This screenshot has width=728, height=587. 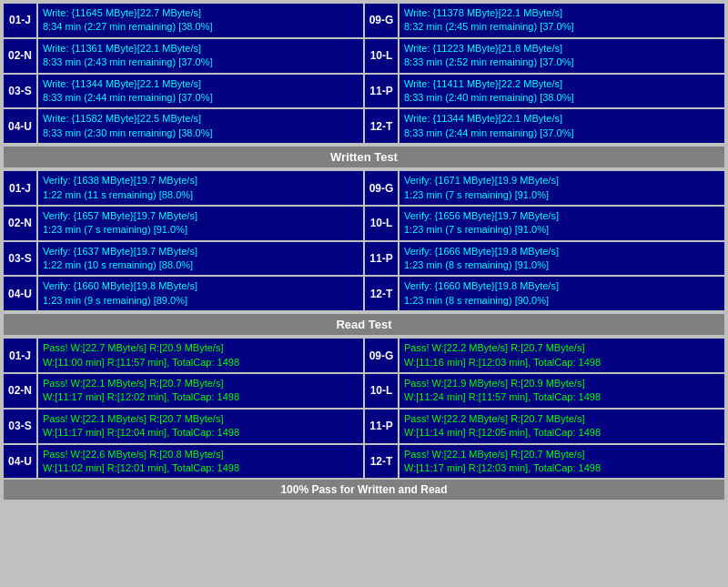 I want to click on cell-left: Verify: {1637 MByte}[19.7 MByte/s]1:22 m…, so click(x=200, y=258).